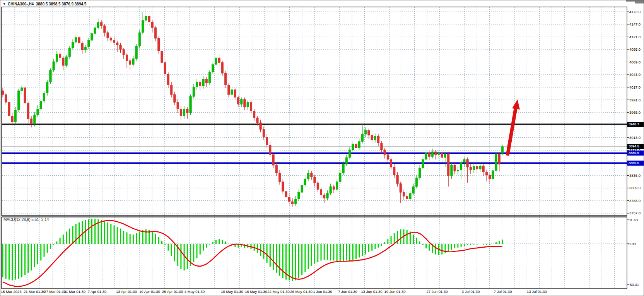  I want to click on price-axis-label: 3757.0, so click(637, 213).